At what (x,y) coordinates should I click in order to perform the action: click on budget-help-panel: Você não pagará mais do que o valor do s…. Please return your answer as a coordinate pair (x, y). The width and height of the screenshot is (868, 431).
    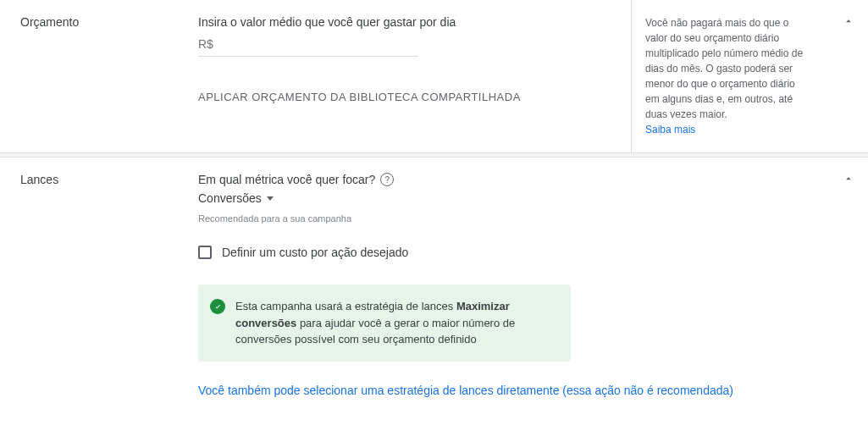
    Looking at the image, I should click on (728, 76).